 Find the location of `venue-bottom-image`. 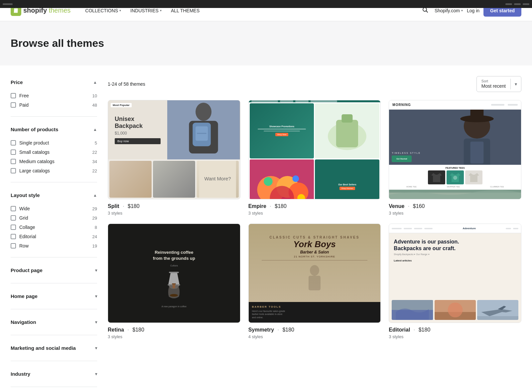

venue-bottom-image is located at coordinates (455, 194).